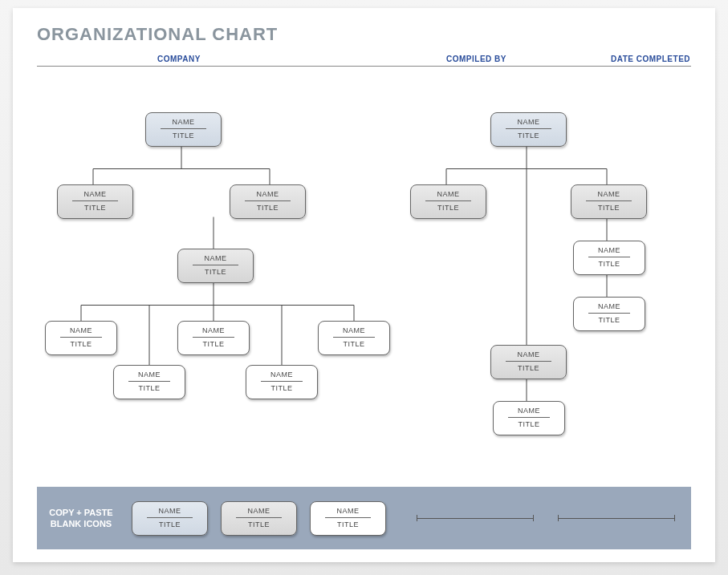 The width and height of the screenshot is (728, 575). I want to click on left-l4a-node-2: NAME TITLE, so click(214, 338).